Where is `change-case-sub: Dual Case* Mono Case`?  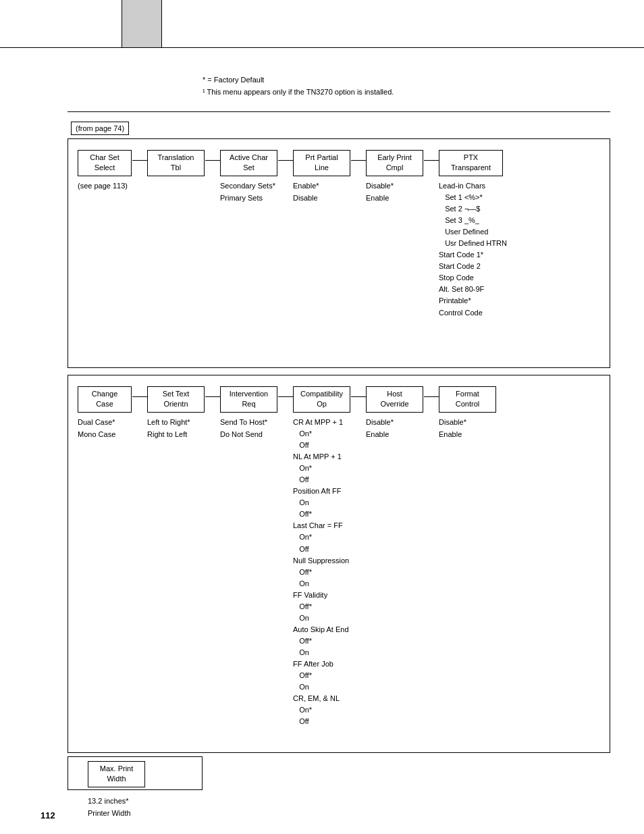 change-case-sub: Dual Case* Mono Case is located at coordinates (97, 428).